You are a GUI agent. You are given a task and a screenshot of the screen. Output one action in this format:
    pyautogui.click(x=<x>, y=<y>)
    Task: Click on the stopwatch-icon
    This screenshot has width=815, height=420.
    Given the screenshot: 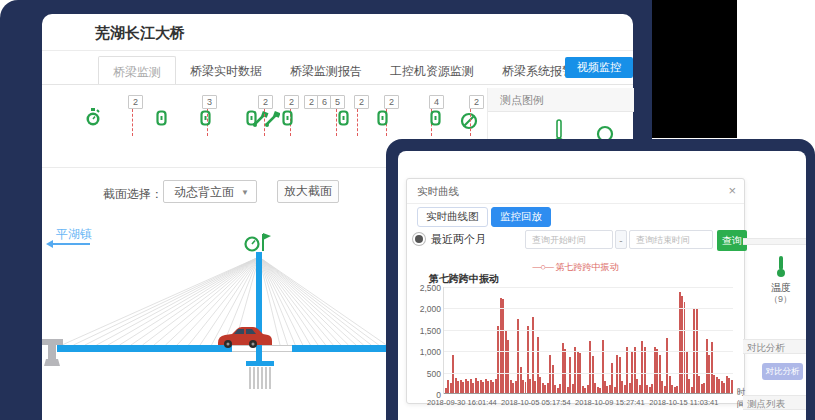 What is the action you would take?
    pyautogui.click(x=93, y=117)
    